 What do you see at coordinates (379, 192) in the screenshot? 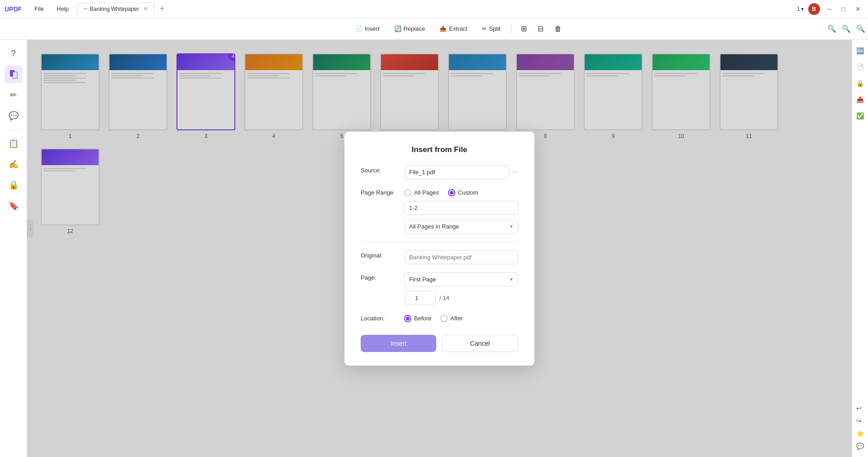
I see `page-range-label: Page Range` at bounding box center [379, 192].